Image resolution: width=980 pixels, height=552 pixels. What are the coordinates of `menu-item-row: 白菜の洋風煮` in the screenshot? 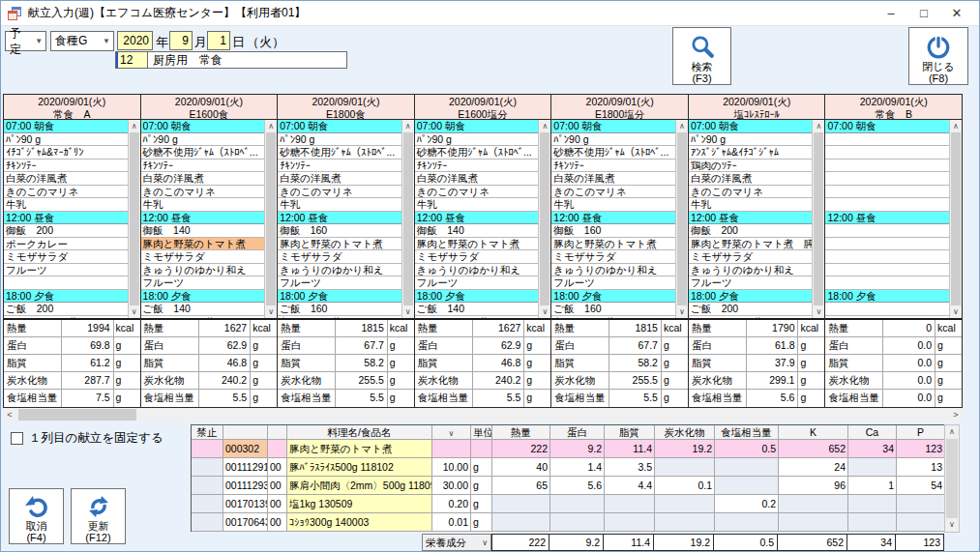 It's located at (613, 179).